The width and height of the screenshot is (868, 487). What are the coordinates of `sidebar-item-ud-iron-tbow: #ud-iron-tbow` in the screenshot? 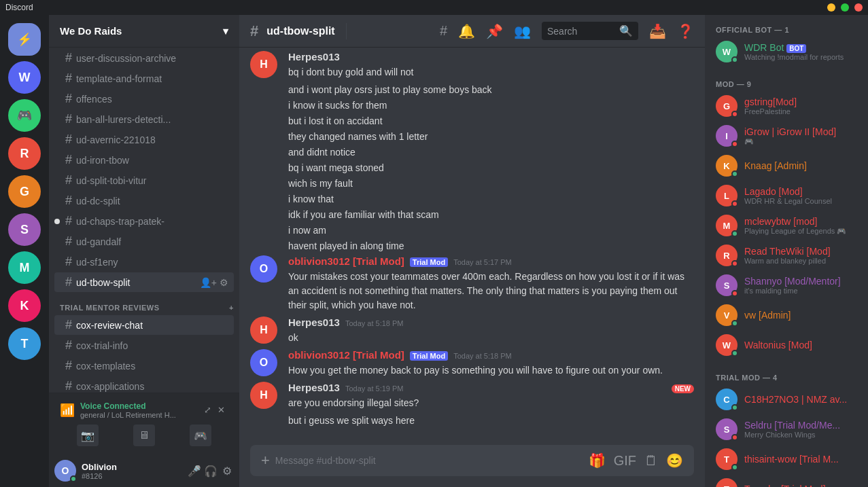 It's located at (144, 160).